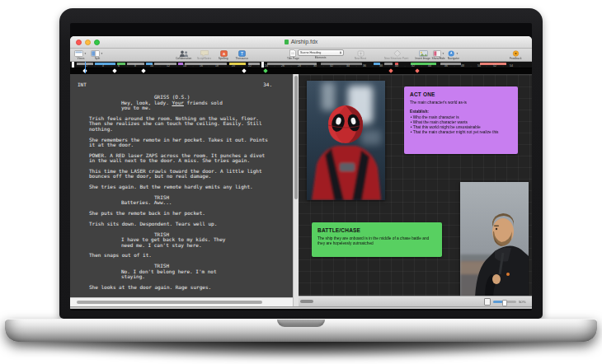 The image size is (602, 364). I want to click on board-status-bar: 50%, so click(416, 301).